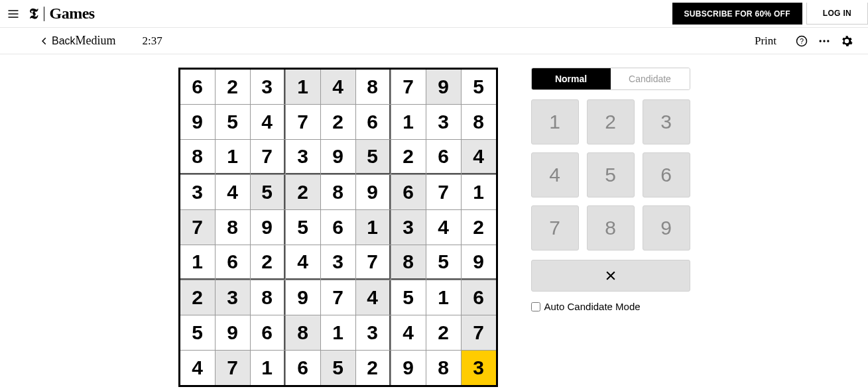 The image size is (868, 389). Describe the element at coordinates (444, 368) in the screenshot. I see `cell-r8-c7: 8` at that location.